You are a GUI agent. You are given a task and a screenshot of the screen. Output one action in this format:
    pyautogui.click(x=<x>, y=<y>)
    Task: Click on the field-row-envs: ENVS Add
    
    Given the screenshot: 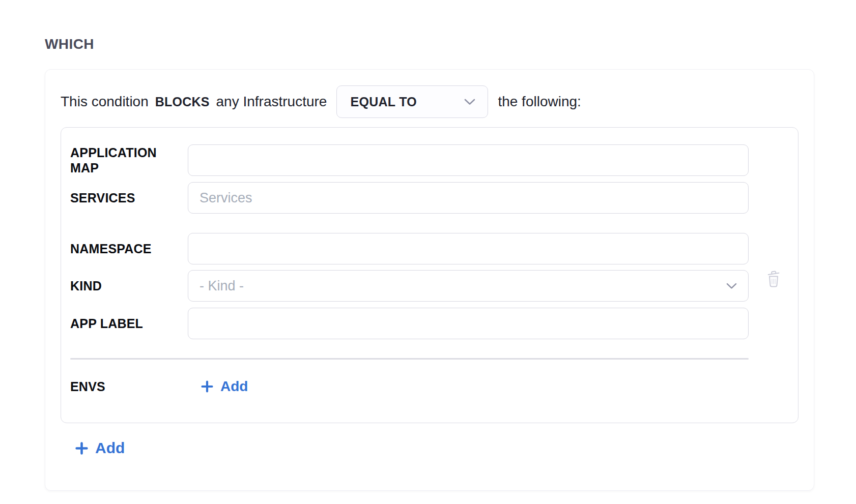 What is the action you would take?
    pyautogui.click(x=409, y=387)
    